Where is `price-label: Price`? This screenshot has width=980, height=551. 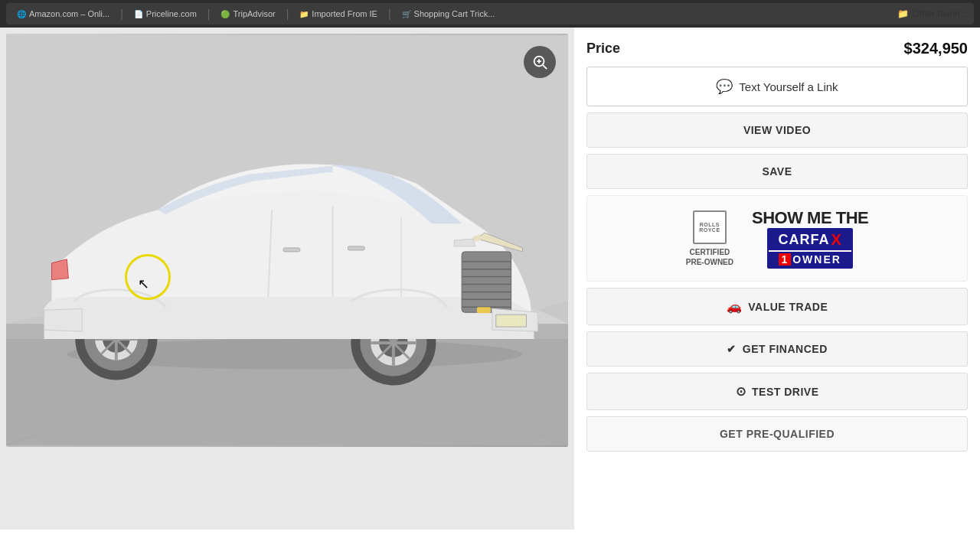 price-label: Price is located at coordinates (603, 49).